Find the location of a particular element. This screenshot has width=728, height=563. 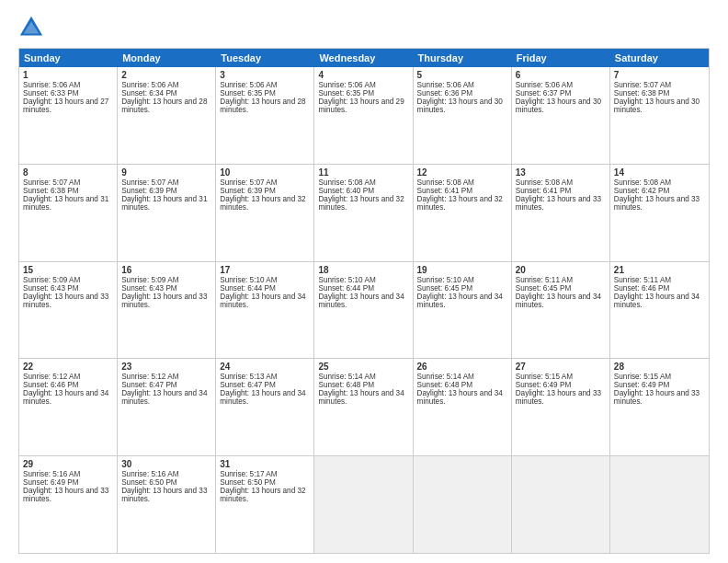

sunset-text: Sunset: 6:34 PM is located at coordinates (149, 94).